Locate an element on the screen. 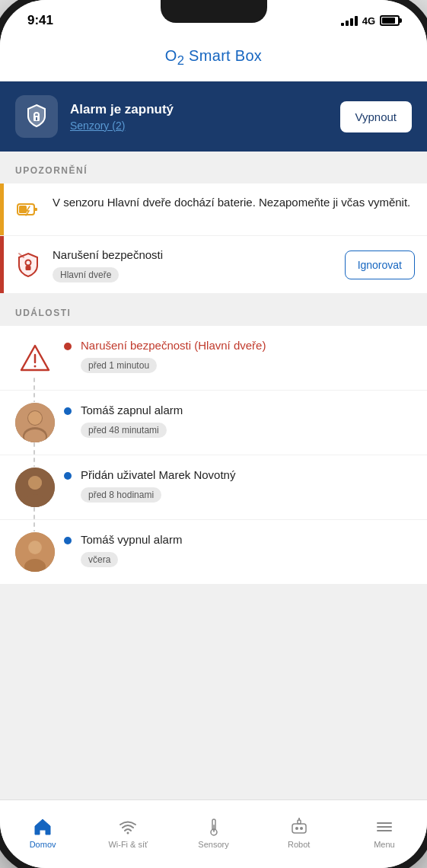 The height and width of the screenshot is (868, 427). robot-icon is located at coordinates (299, 827).